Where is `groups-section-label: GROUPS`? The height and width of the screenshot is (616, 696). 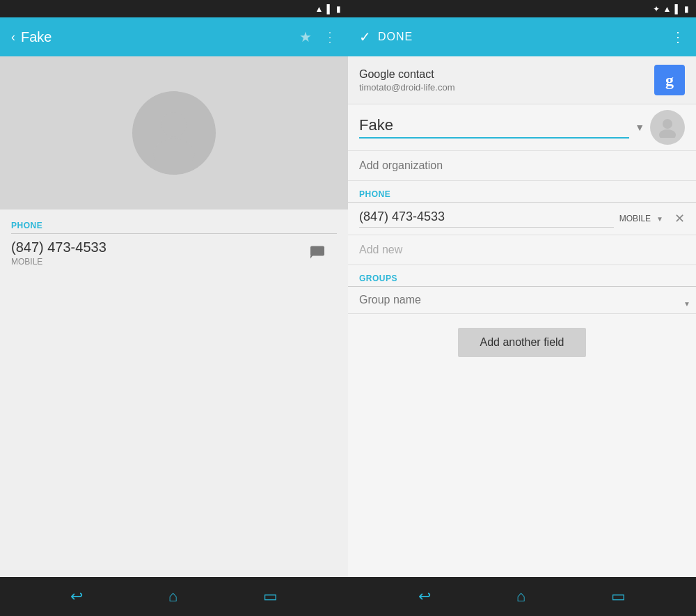 groups-section-label: GROUPS is located at coordinates (522, 276).